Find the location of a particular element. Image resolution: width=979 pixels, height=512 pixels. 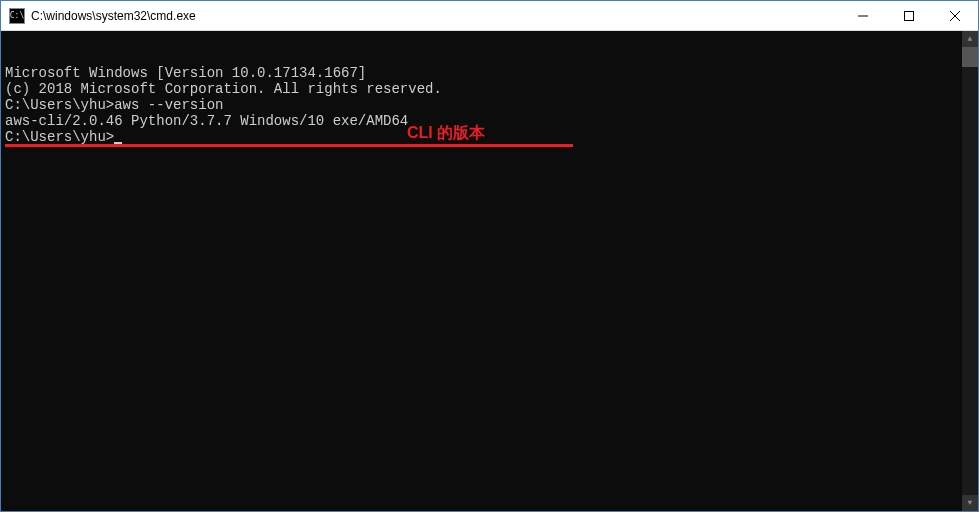

terminal-output-line: aws-cli/2.0.46 Python/3.7.7 Windows/10 e… is located at coordinates (492, 121).